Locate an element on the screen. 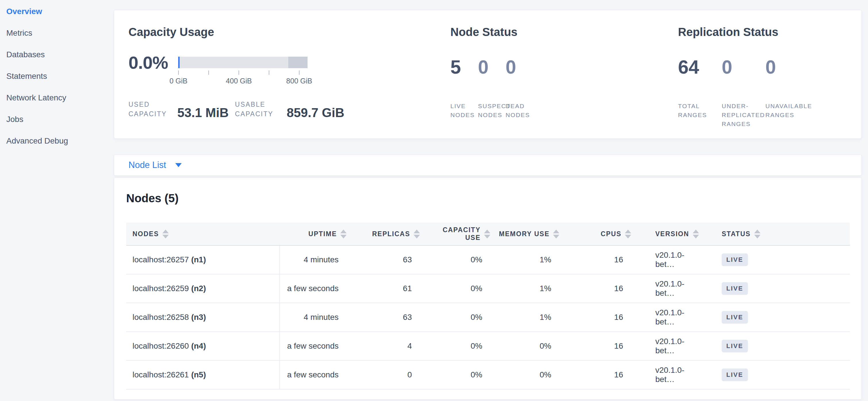  used-capacity-label: USED CAPACITY is located at coordinates (150, 109).